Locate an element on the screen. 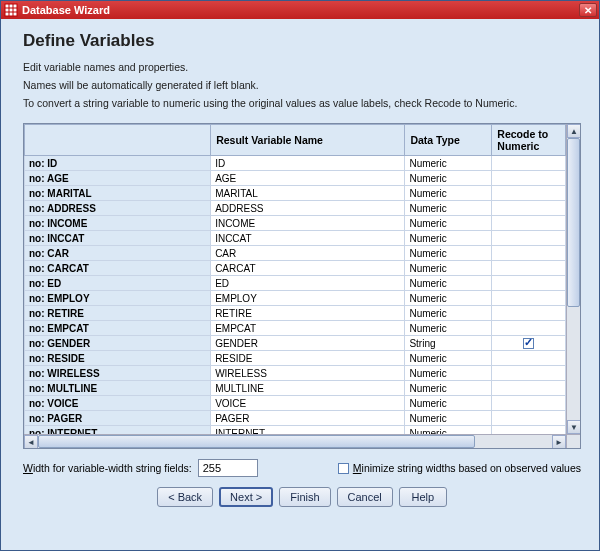 This screenshot has width=600, height=551. cell-source: no: MULTLINE is located at coordinates (118, 388).